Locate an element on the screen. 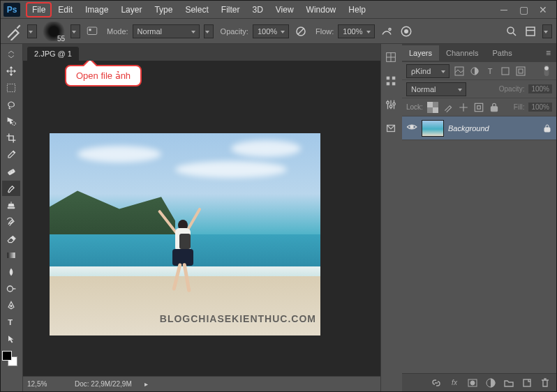 The image size is (557, 392). filter-smart-icon is located at coordinates (521, 71).